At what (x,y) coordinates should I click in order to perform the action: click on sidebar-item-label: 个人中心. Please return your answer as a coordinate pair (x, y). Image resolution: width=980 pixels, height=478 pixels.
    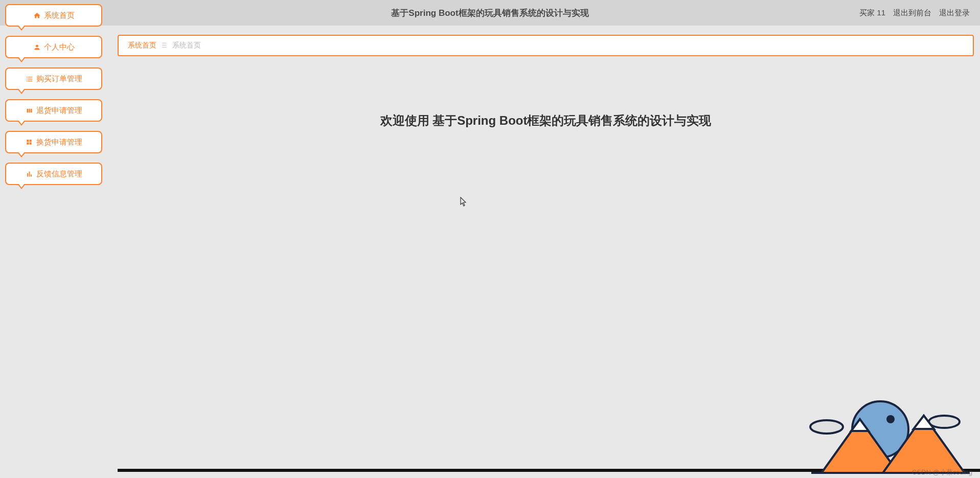
    Looking at the image, I should click on (59, 47).